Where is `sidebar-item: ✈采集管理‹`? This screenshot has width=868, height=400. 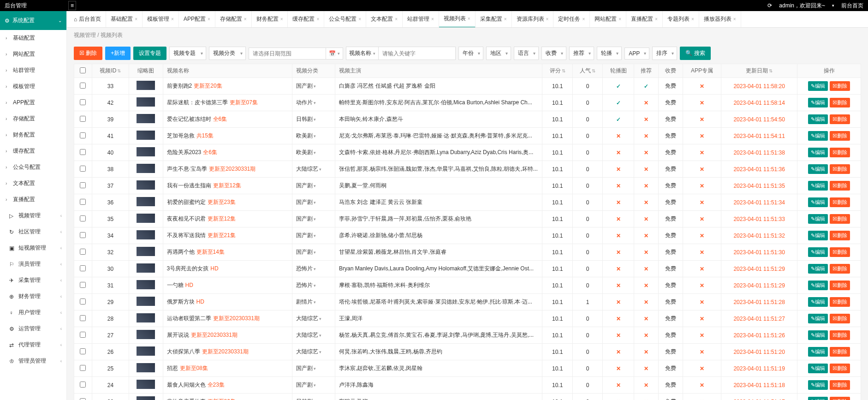
sidebar-item: ✈采集管理‹ is located at coordinates (33, 281).